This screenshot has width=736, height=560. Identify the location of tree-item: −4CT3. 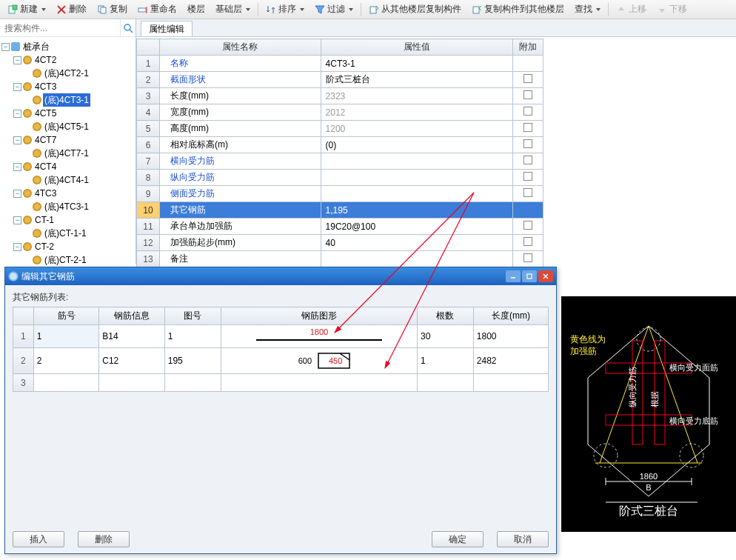
(68, 87).